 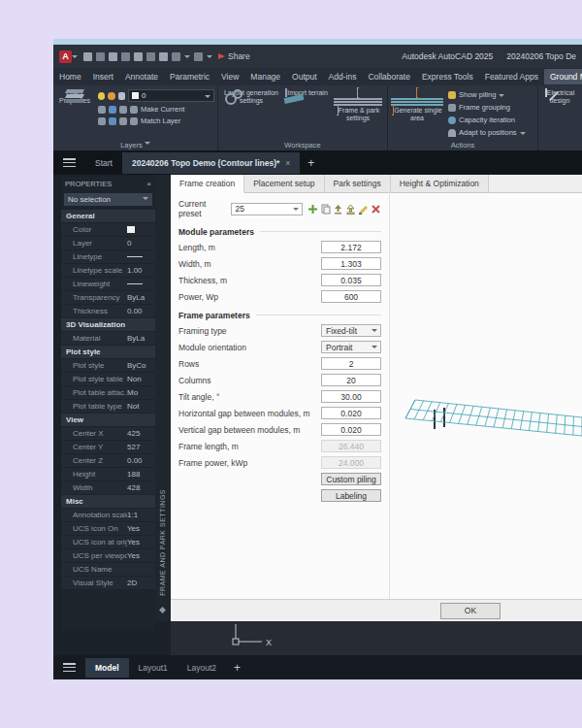 What do you see at coordinates (70, 77) in the screenshot?
I see `ribbon-tab: Home` at bounding box center [70, 77].